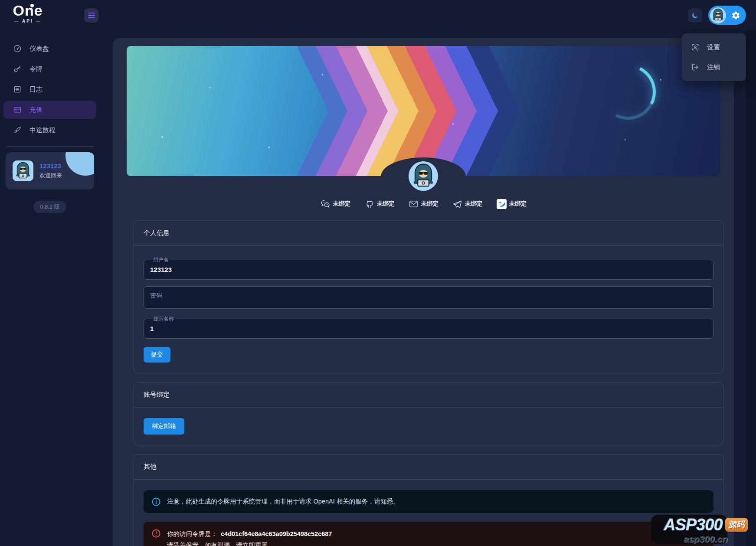 This screenshot has width=756, height=546. What do you see at coordinates (92, 13) in the screenshot?
I see `menu-icon` at bounding box center [92, 13].